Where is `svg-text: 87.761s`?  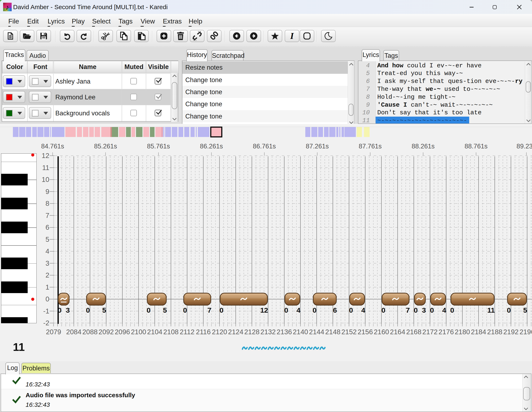
svg-text: 87.761s is located at coordinates (370, 146).